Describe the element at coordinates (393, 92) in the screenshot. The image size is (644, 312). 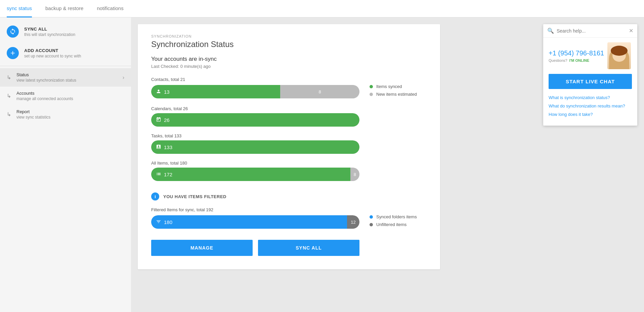
I see `contacts-legend: Items synced New items estimated` at that location.